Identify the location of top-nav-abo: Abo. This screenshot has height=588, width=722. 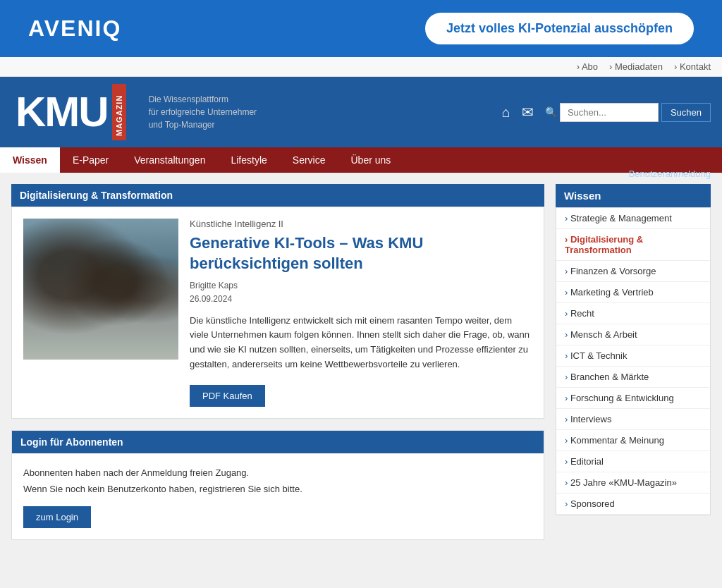
(587, 66).